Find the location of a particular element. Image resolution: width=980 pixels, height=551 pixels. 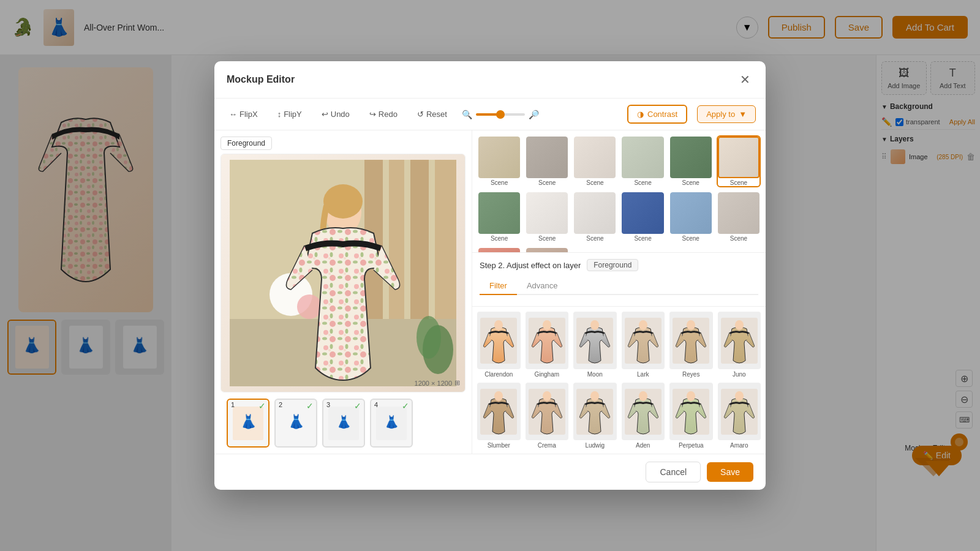

modal-title: Mockup Editor is located at coordinates (261, 80).